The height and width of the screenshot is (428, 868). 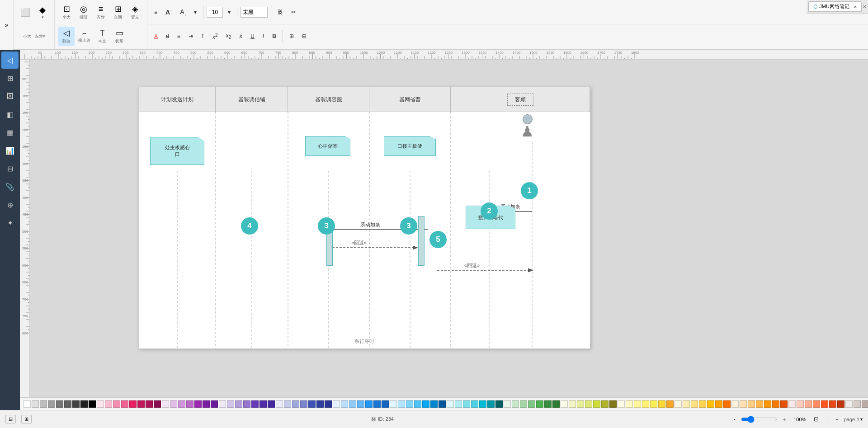 What do you see at coordinates (183, 13) in the screenshot?
I see `fmt-font-size-down-btn: A↓` at bounding box center [183, 13].